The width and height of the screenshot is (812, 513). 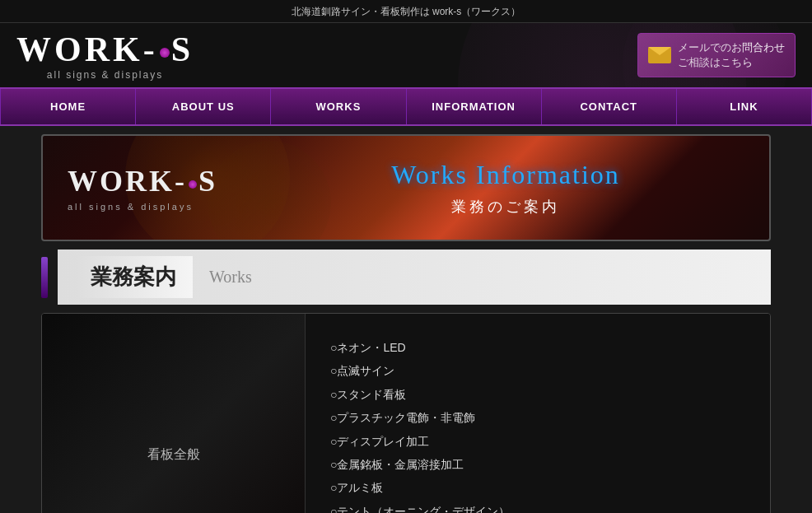 What do you see at coordinates (165, 53) in the screenshot?
I see `logo-dot` at bounding box center [165, 53].